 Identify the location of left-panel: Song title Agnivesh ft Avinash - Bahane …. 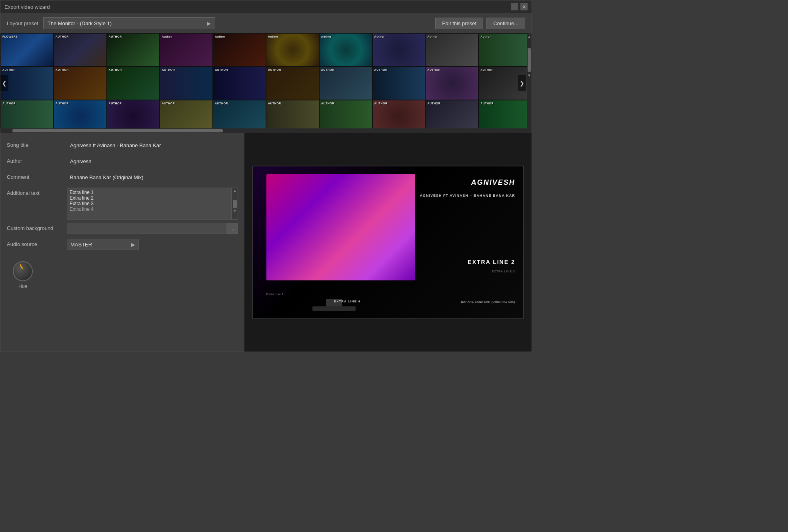
(122, 242).